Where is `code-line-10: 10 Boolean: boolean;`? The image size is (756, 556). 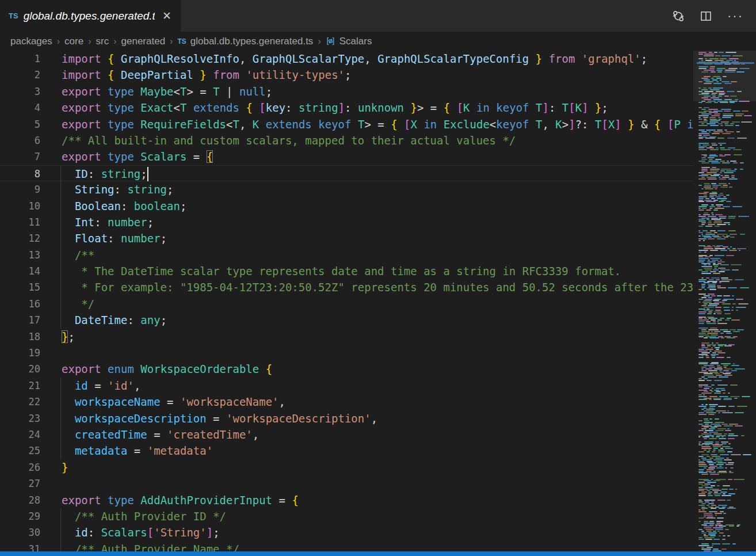
code-line-10: 10 Boolean: boolean; is located at coordinates (346, 206).